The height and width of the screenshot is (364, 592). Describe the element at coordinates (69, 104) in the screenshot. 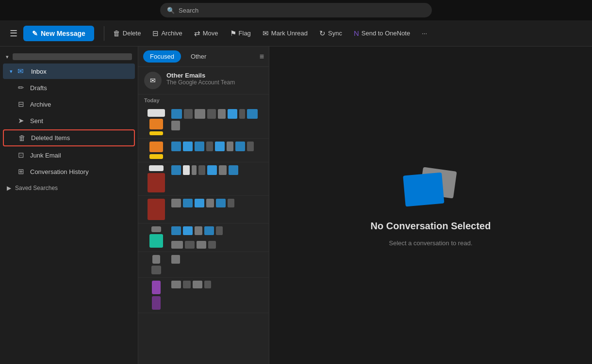

I see `sidebar-item-archive: ⊟ Archive` at that location.